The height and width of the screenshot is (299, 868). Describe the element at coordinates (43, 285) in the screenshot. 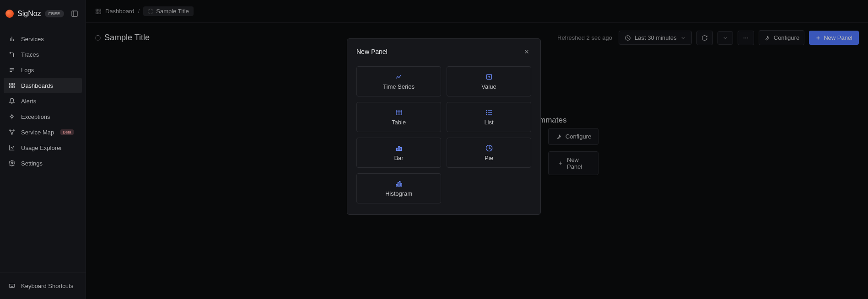

I see `sidebar-footer: Keyboard Shortcuts` at that location.